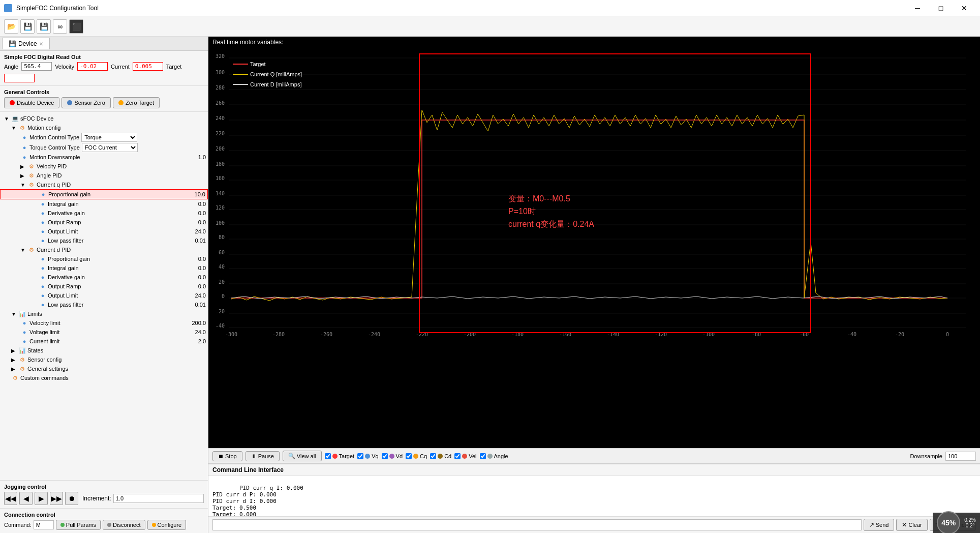  Describe the element at coordinates (43, 241) in the screenshot. I see `lpf-q-icon: ●` at that location.